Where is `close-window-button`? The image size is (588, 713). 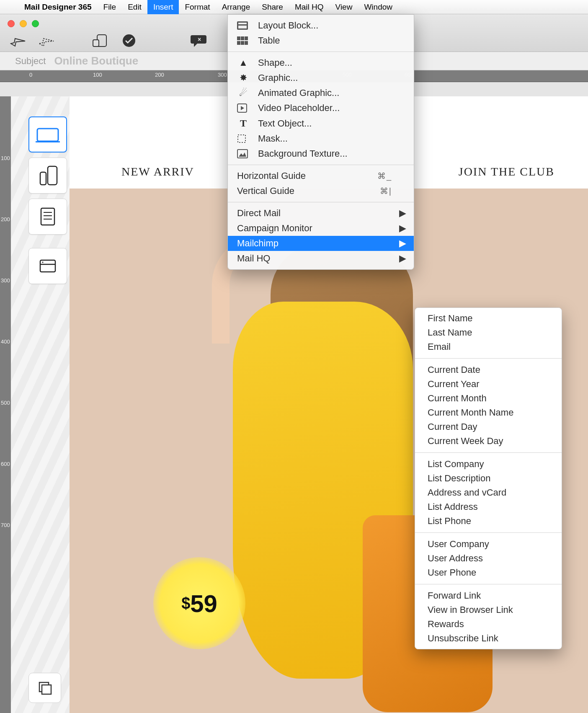 close-window-button is located at coordinates (11, 23).